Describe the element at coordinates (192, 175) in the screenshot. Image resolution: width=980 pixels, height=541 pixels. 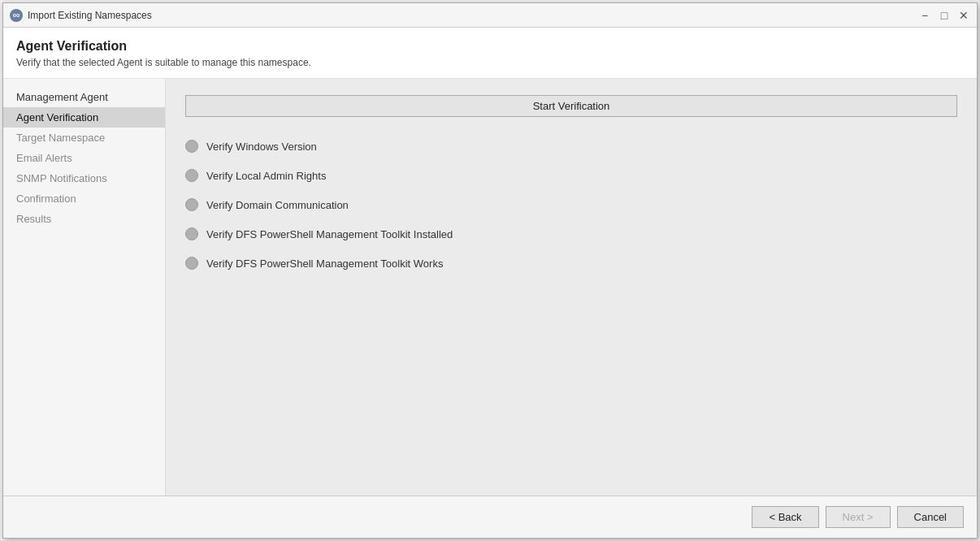
I see `check-dot-local-admin` at that location.